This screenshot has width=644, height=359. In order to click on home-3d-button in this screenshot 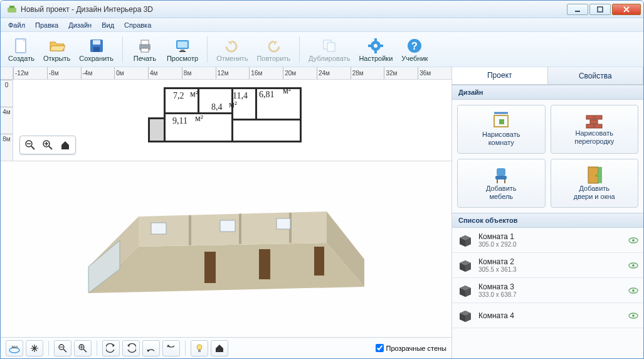, I will do `click(219, 348)`.